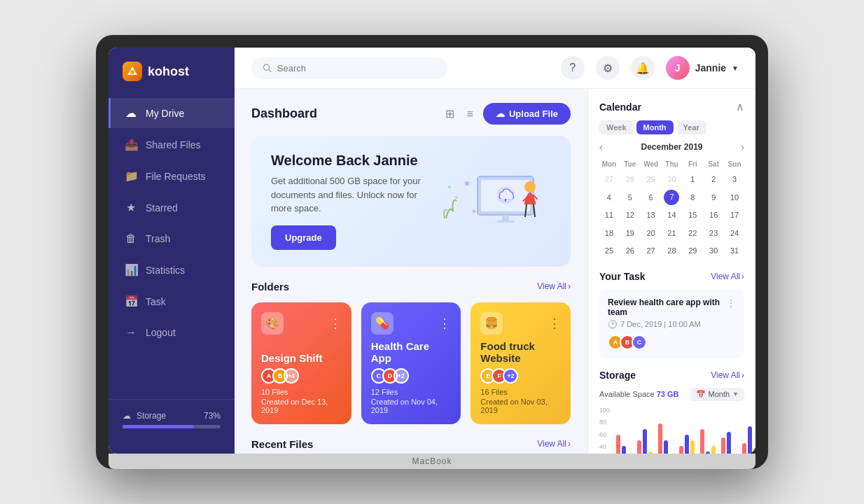 The width and height of the screenshot is (864, 504). Describe the element at coordinates (534, 113) in the screenshot. I see `upload-label: Upload File` at that location.